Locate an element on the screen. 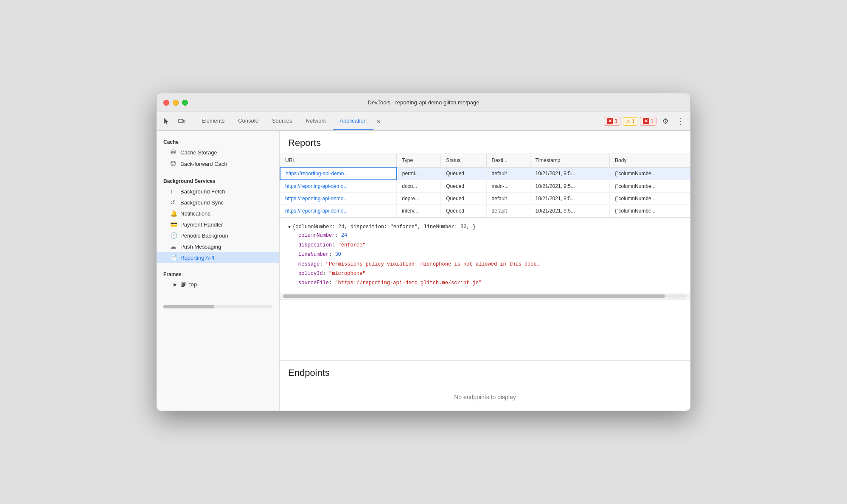 This screenshot has width=847, height=504. device-icon is located at coordinates (182, 121).